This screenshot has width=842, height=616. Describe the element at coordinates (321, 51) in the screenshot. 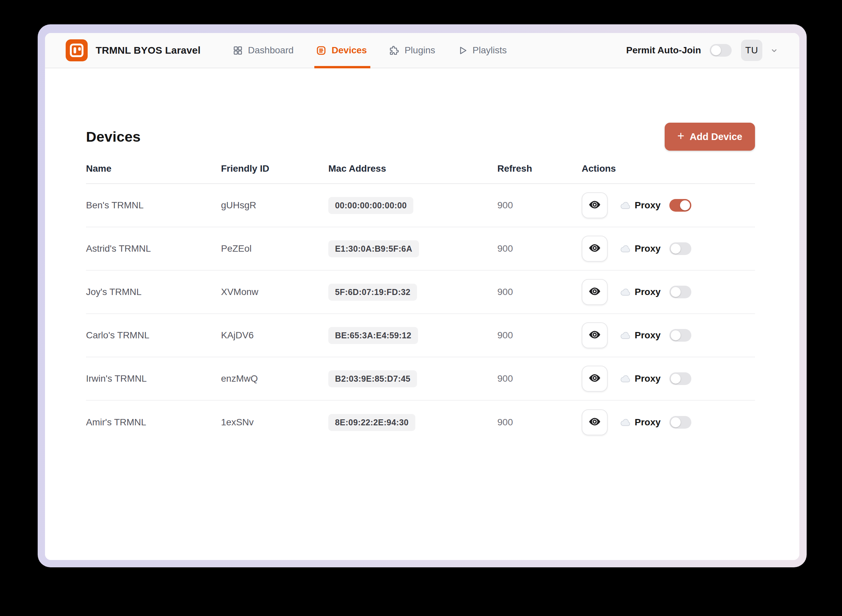

I see `device-list-icon` at that location.